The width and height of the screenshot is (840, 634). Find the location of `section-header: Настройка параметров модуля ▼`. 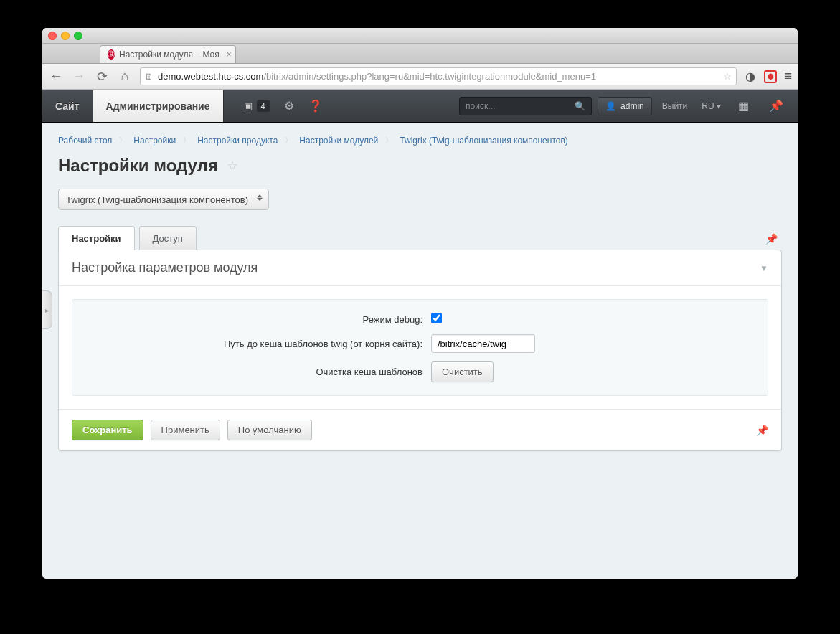

section-header: Настройка параметров модуля ▼ is located at coordinates (420, 268).